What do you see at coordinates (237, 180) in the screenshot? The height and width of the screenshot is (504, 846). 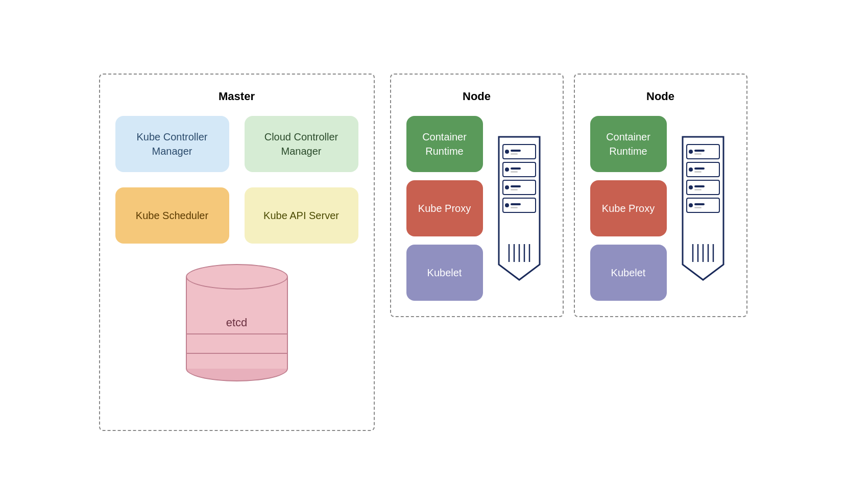 I see `master-components-grid: Kube Controller Manager Cloud Controller…` at bounding box center [237, 180].